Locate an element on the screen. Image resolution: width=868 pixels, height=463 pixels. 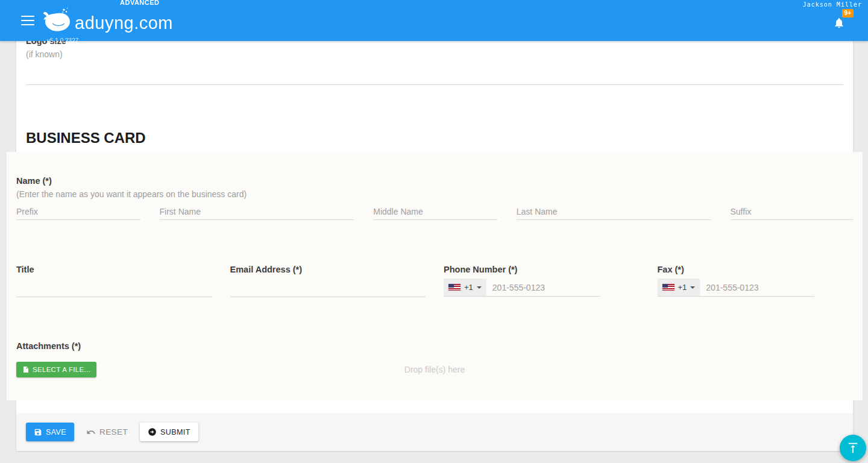
name-group: Name (*) (Enter the name as you want it … is located at coordinates (435, 198).